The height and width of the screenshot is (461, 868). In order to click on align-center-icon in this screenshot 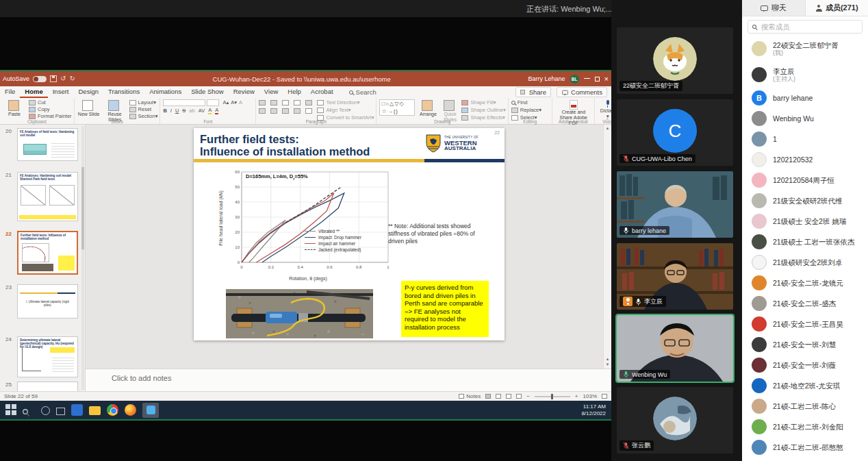, I will do `click(274, 111)`.